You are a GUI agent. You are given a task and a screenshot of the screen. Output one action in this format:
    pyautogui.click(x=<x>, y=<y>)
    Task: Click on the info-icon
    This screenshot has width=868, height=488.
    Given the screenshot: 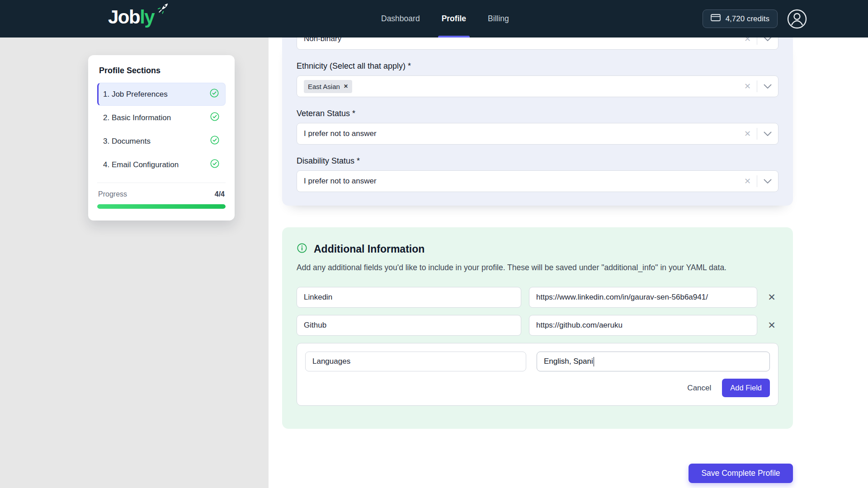 What is the action you would take?
    pyautogui.click(x=302, y=249)
    